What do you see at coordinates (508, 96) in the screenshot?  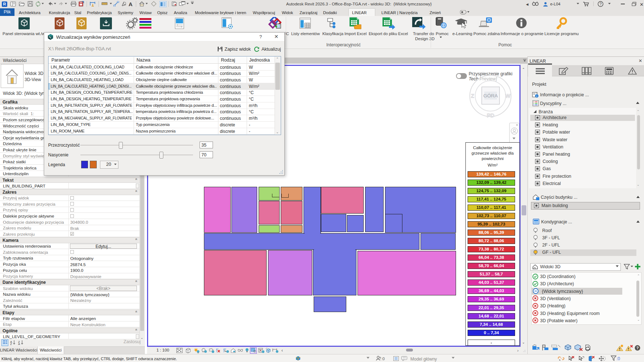 I see `svg-text: W` at bounding box center [508, 96].